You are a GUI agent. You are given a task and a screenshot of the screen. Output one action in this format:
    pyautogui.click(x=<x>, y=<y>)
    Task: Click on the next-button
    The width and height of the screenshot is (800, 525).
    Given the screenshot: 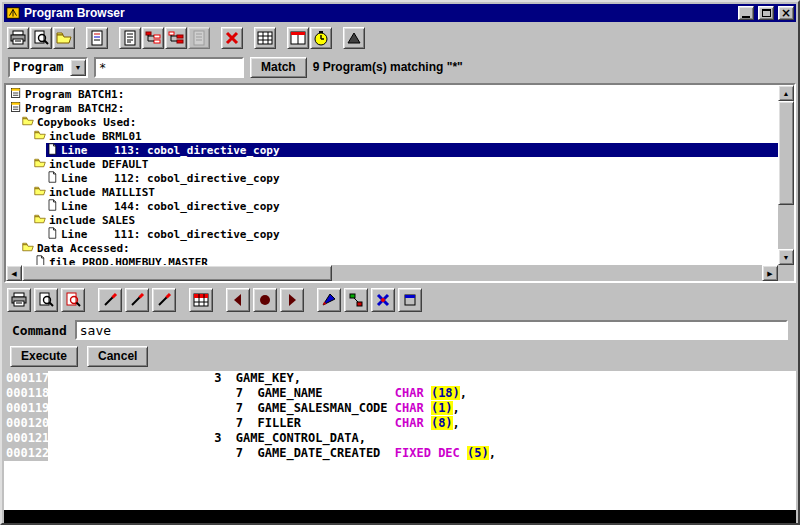 What is the action you would take?
    pyautogui.click(x=292, y=300)
    